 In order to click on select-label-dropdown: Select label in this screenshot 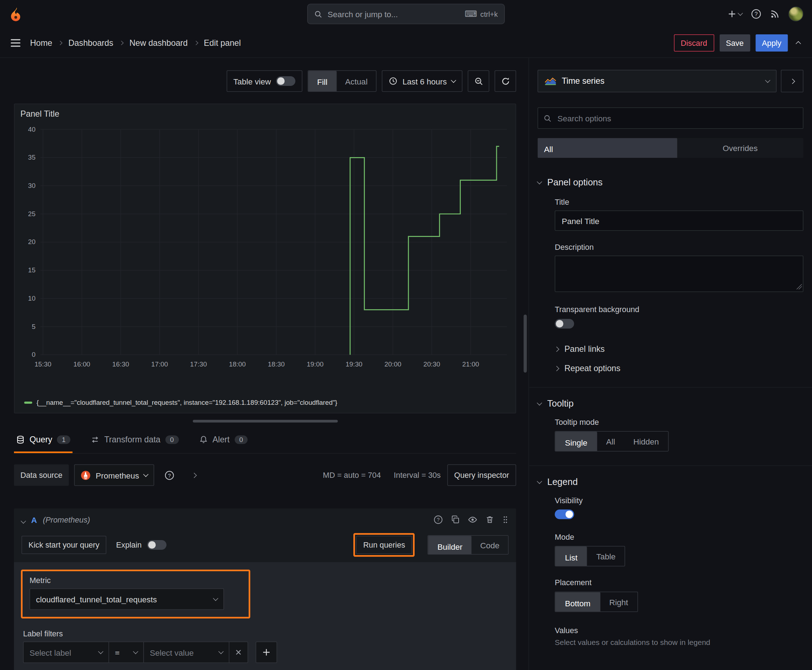, I will do `click(66, 652)`.